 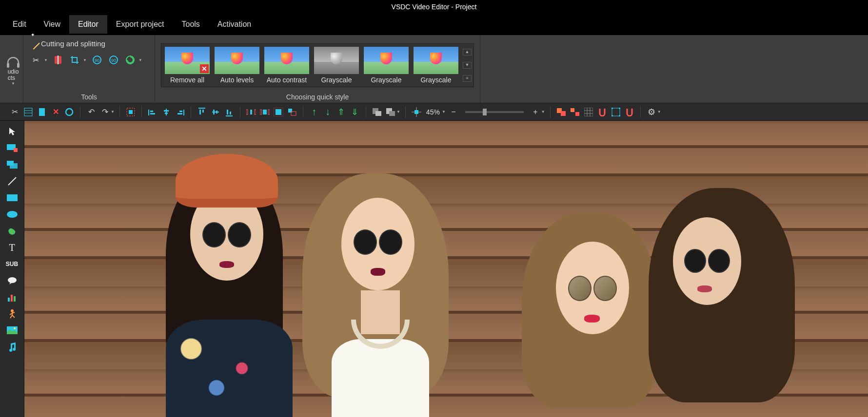 What do you see at coordinates (58, 60) in the screenshot?
I see `split-icon` at bounding box center [58, 60].